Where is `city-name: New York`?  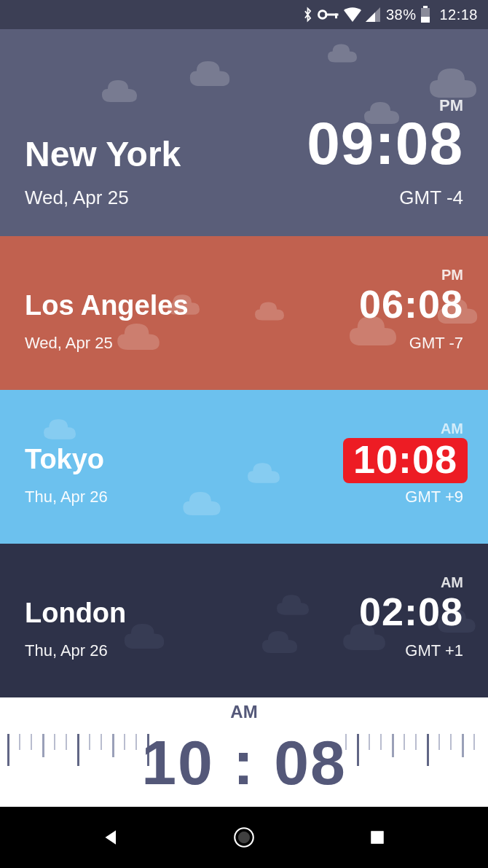 city-name: New York is located at coordinates (103, 155).